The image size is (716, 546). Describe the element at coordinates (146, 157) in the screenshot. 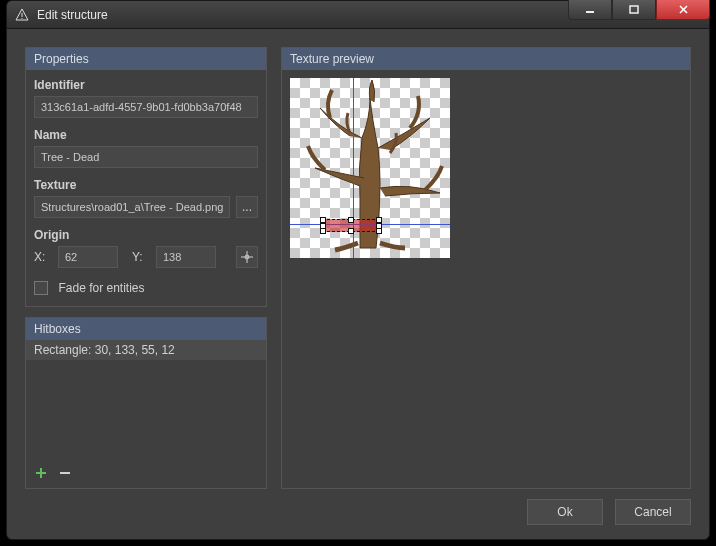

I see `name-input` at that location.